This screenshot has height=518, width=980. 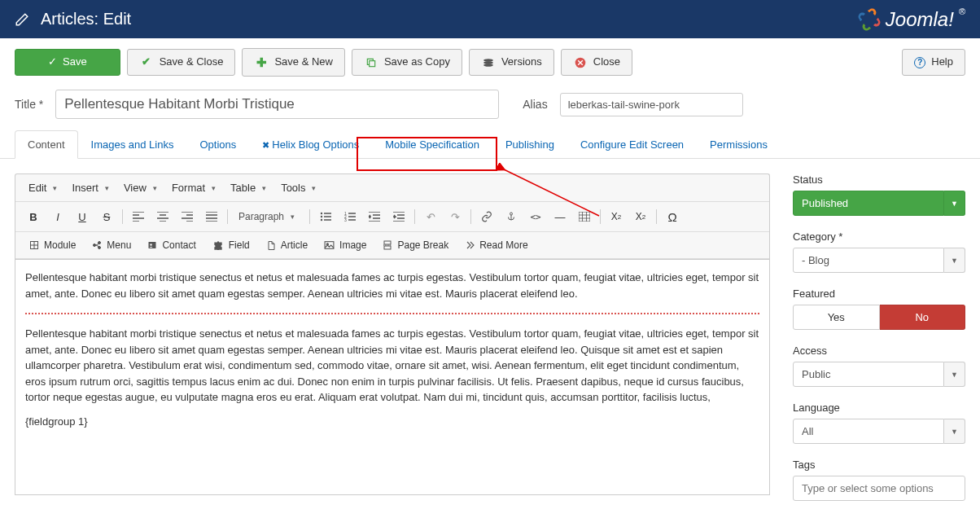 I want to click on featured-toggle: Yes No, so click(x=879, y=318).